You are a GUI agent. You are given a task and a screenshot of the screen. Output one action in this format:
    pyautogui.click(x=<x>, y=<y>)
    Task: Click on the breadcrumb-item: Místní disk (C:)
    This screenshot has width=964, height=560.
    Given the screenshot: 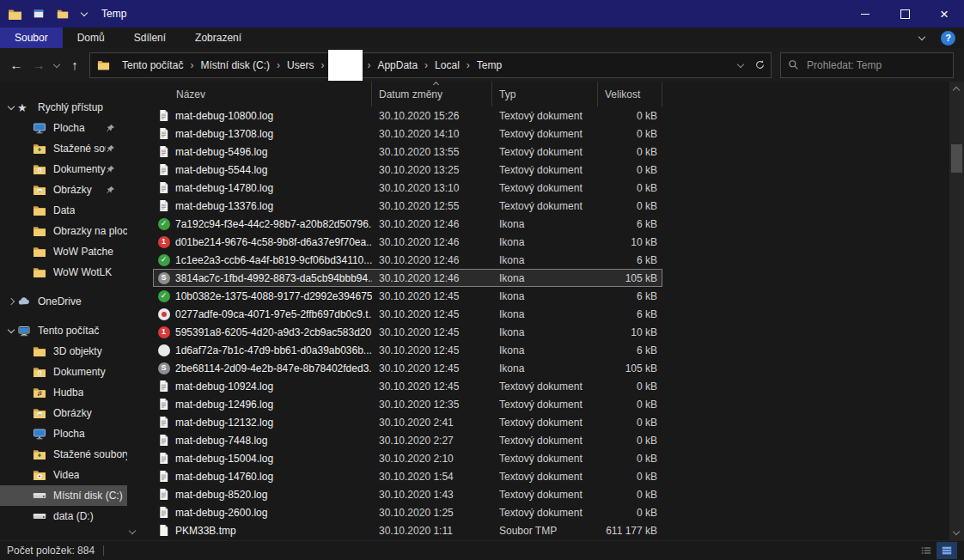 What is the action you would take?
    pyautogui.click(x=235, y=65)
    